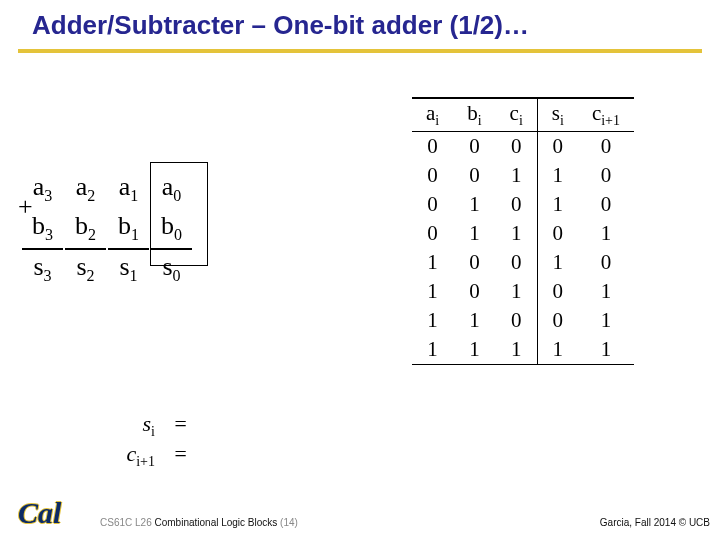 The height and width of the screenshot is (540, 720). What do you see at coordinates (40, 513) in the screenshot?
I see `cal-logo: Cal` at bounding box center [40, 513].